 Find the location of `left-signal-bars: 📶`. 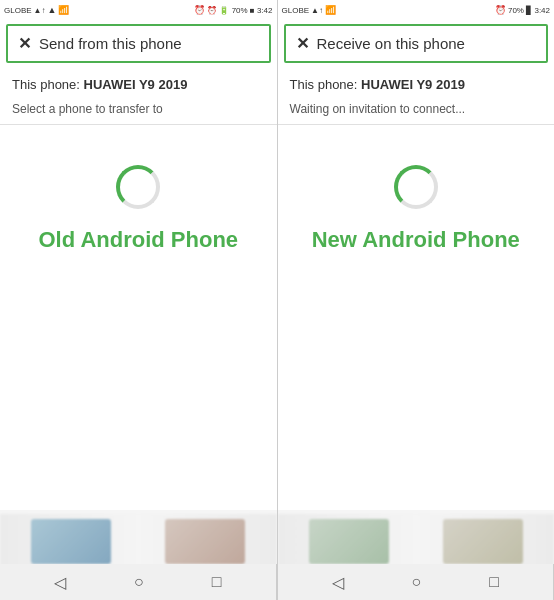

left-signal-bars: 📶 is located at coordinates (64, 10).